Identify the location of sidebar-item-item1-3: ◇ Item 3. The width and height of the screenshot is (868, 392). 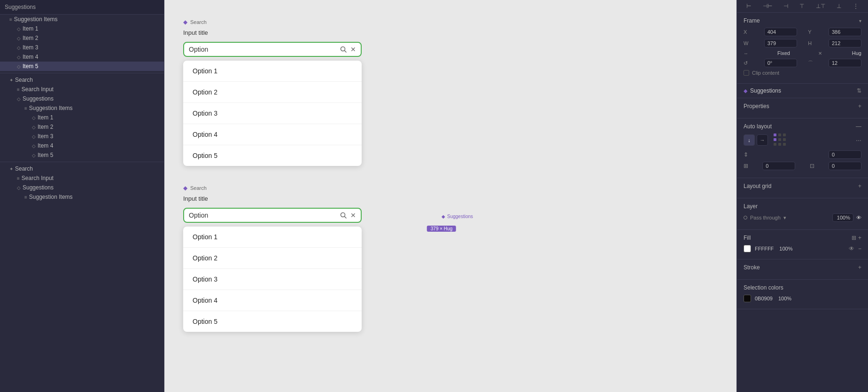
(82, 47).